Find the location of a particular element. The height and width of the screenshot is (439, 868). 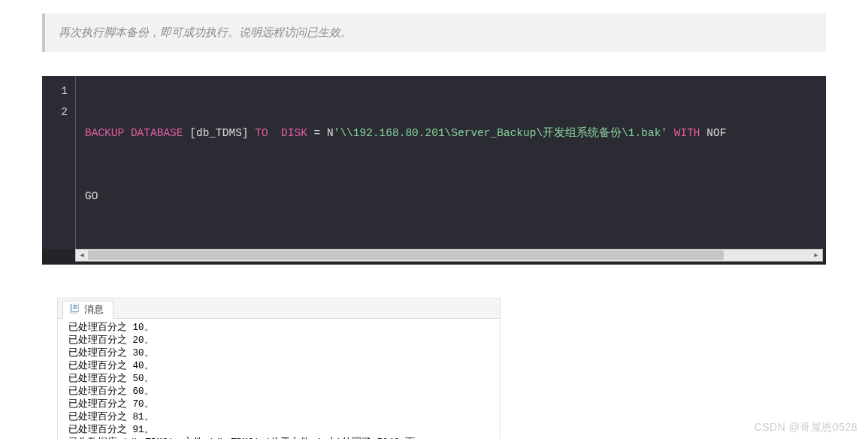

code-token: WITH is located at coordinates (687, 133).